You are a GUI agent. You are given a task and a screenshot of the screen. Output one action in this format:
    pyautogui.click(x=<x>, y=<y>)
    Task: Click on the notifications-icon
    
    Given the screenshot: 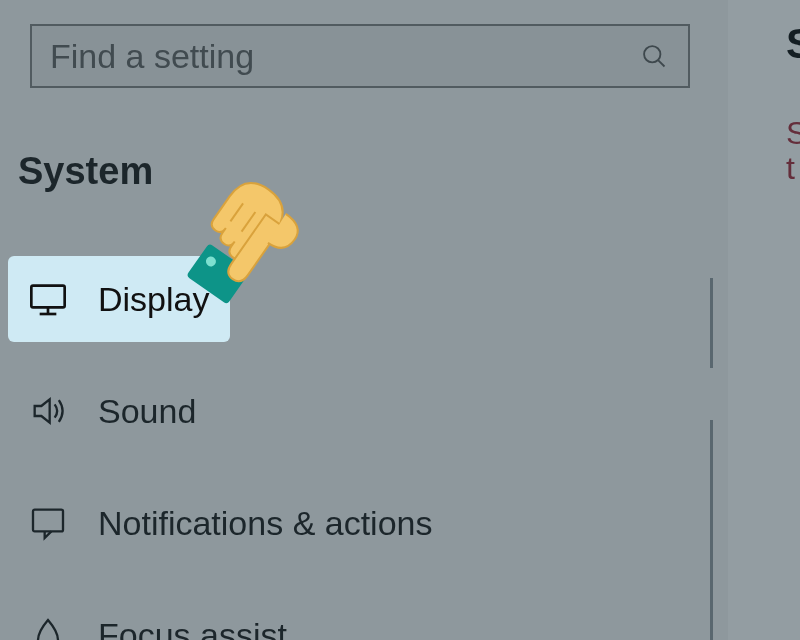 What is the action you would take?
    pyautogui.click(x=48, y=523)
    